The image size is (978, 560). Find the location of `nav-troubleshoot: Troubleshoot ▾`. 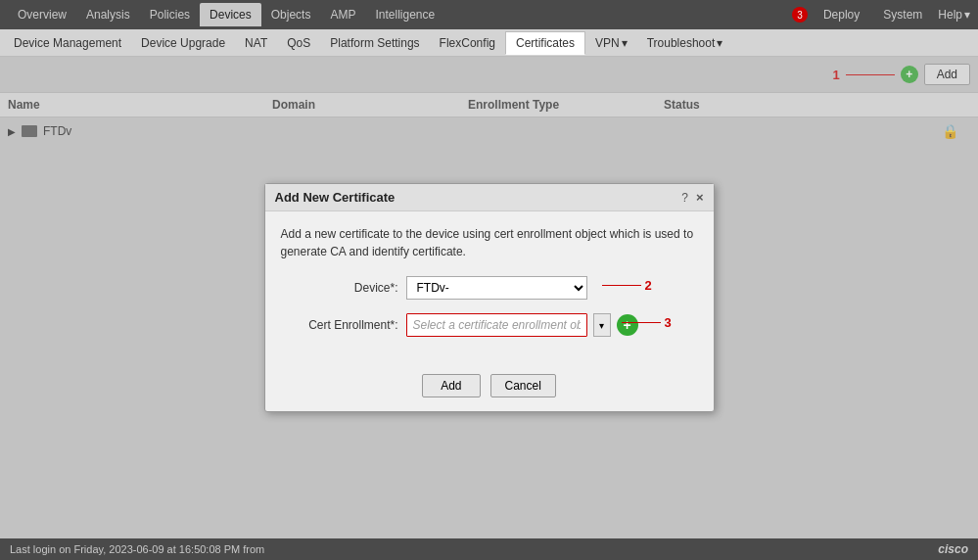

nav-troubleshoot: Troubleshoot ▾ is located at coordinates (685, 43).